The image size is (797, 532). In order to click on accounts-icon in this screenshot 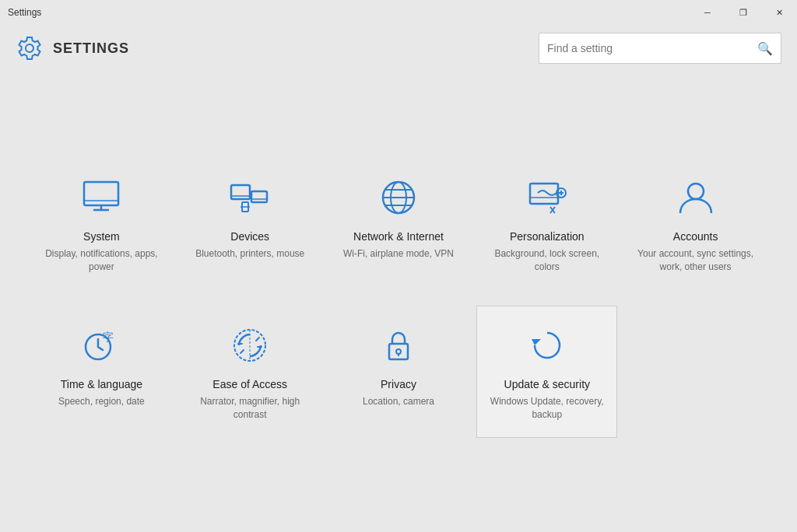, I will do `click(696, 198)`.